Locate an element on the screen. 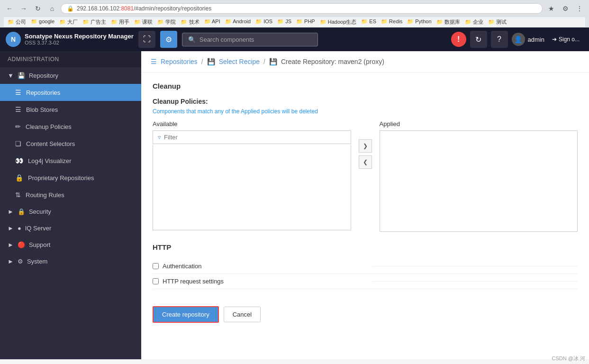 Image resolution: width=589 pixels, height=364 pixels. bookmark-test: 📁 测试 is located at coordinates (498, 22).